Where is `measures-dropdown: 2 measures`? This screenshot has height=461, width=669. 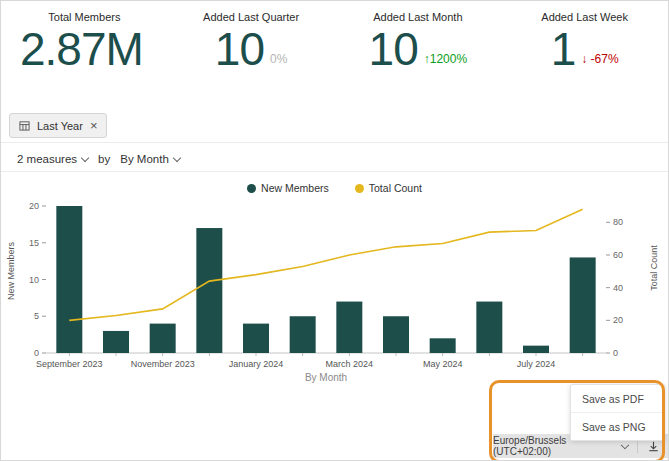
measures-dropdown: 2 measures is located at coordinates (52, 159).